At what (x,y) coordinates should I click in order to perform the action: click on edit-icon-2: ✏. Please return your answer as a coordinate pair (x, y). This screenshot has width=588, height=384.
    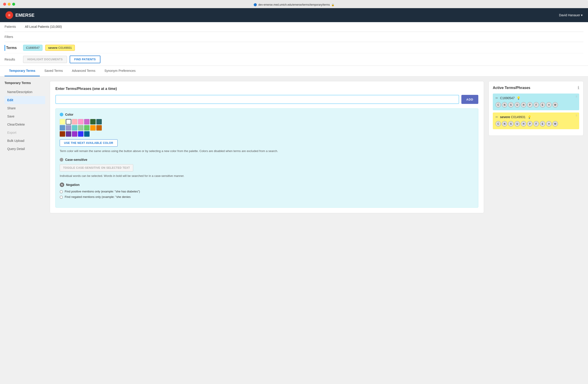
    Looking at the image, I should click on (497, 117).